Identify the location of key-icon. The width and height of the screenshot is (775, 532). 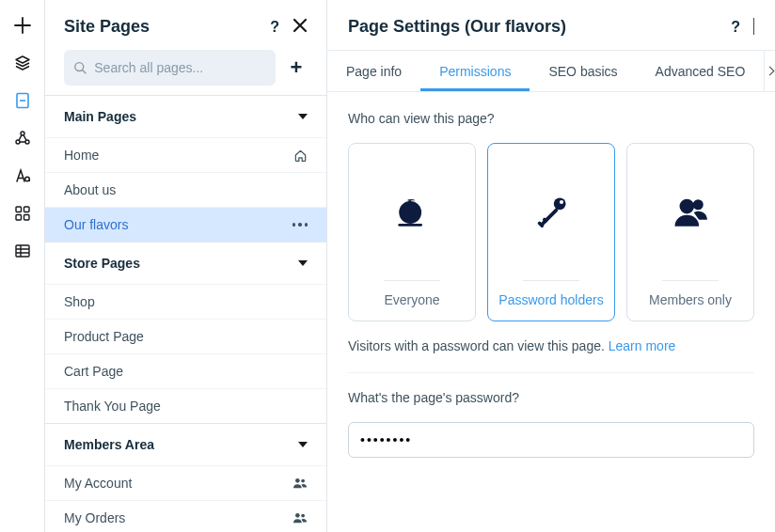
(551, 212).